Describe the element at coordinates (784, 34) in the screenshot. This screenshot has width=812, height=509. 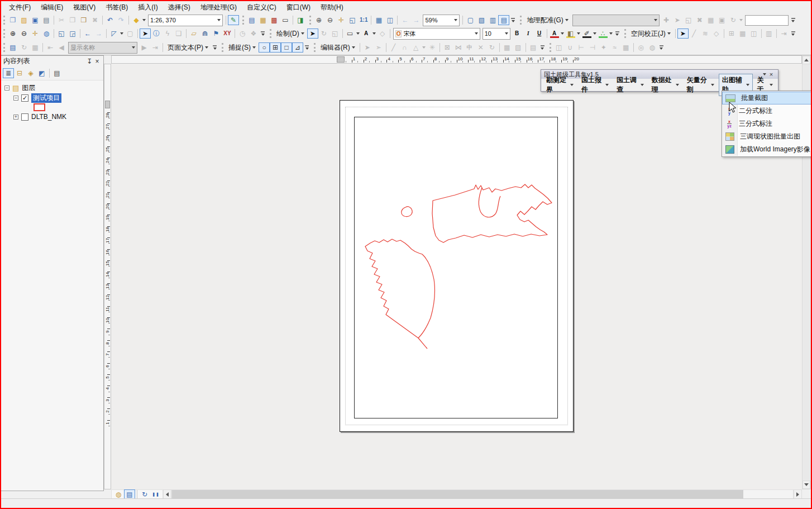
I see `edge-match-icon: ⇥` at that location.